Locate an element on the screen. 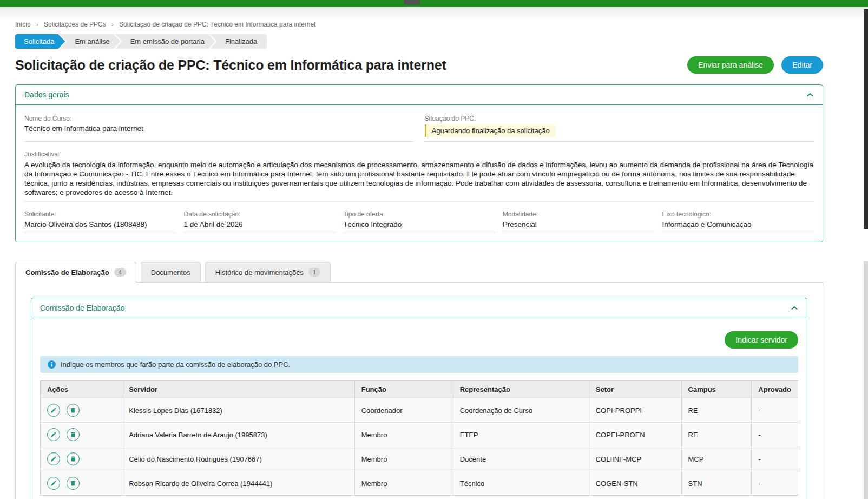  cell-representacao: ETEP is located at coordinates (521, 435).